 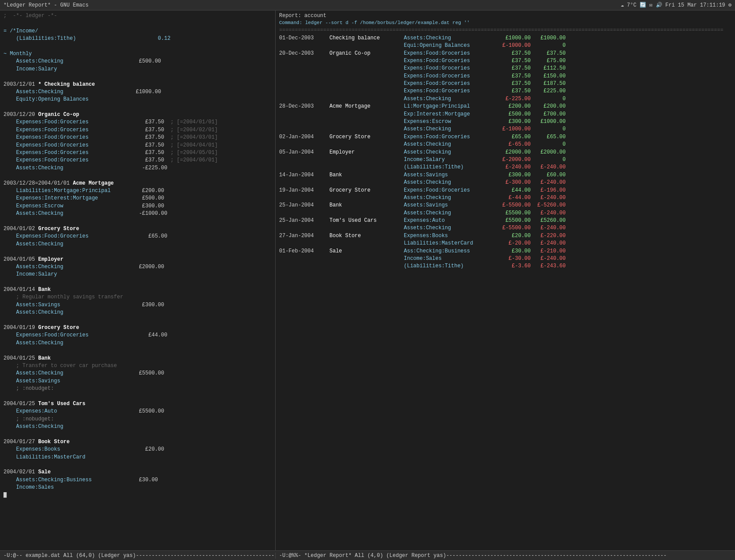 What do you see at coordinates (513, 152) in the screenshot?
I see `row-amount: £2000.00` at bounding box center [513, 152].